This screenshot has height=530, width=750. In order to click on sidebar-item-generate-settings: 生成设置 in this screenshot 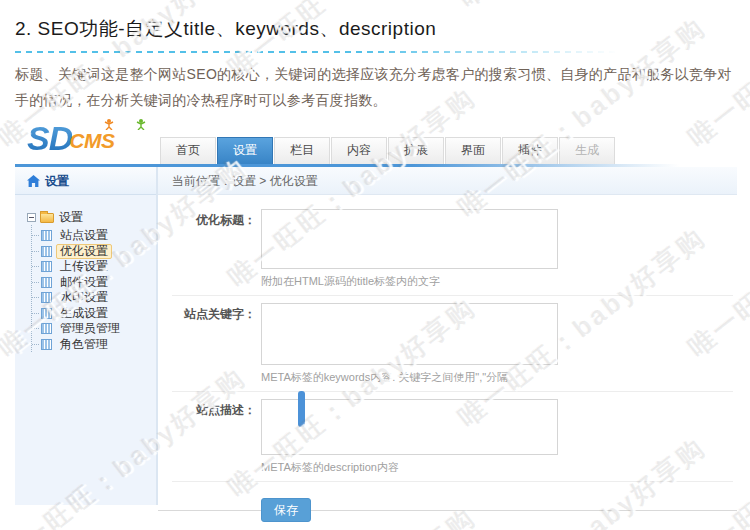, I will do `click(94, 314)`.